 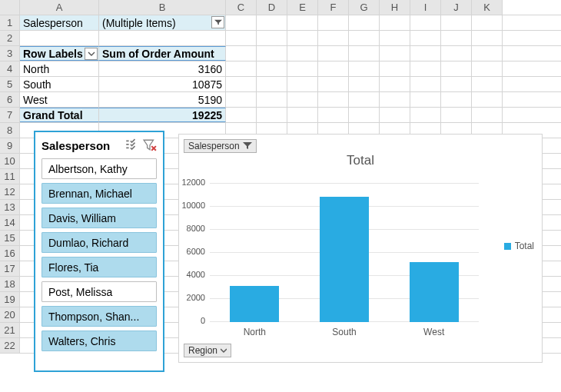 What do you see at coordinates (241, 100) in the screenshot?
I see `cell-C6` at bounding box center [241, 100].